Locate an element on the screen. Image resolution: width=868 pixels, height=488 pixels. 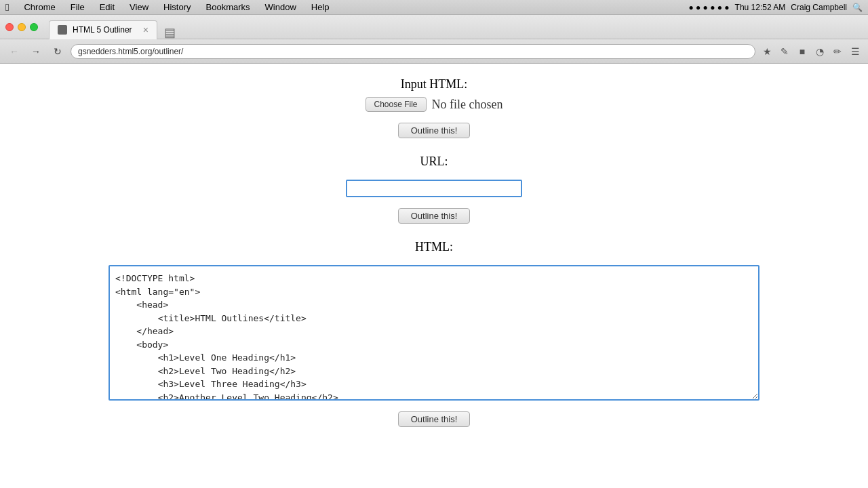
nav-bar: ← → ↻ gsnedders.html5.org/outliner/ ★ ✎ … is located at coordinates (434, 52).